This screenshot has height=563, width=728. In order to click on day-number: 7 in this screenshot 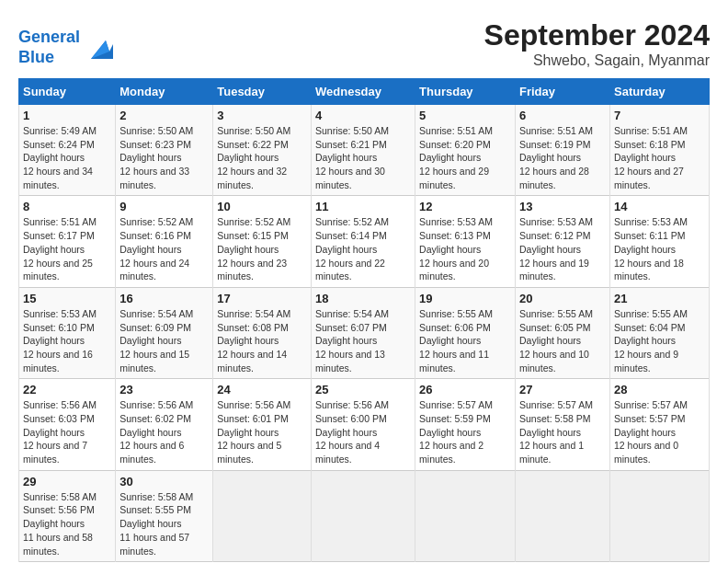, I will do `click(660, 116)`.